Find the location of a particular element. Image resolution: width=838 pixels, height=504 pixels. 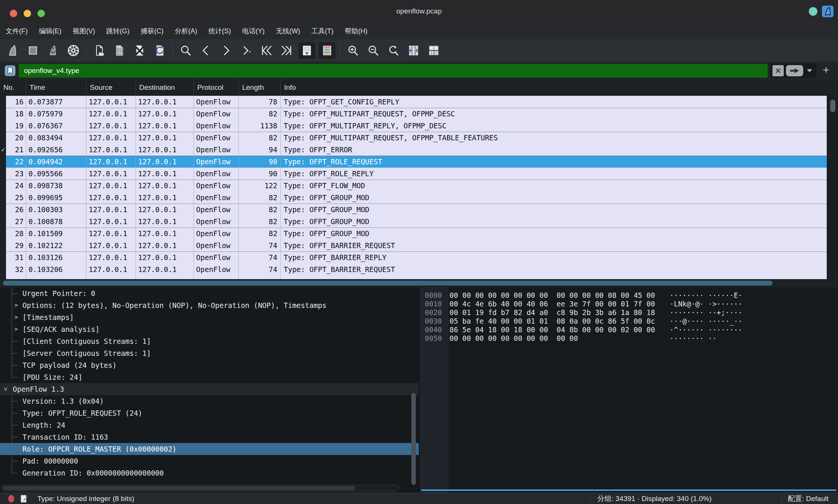

hex-row: 005000 00 00 00 00 00 00 00 00 00·······… is located at coordinates (629, 338).